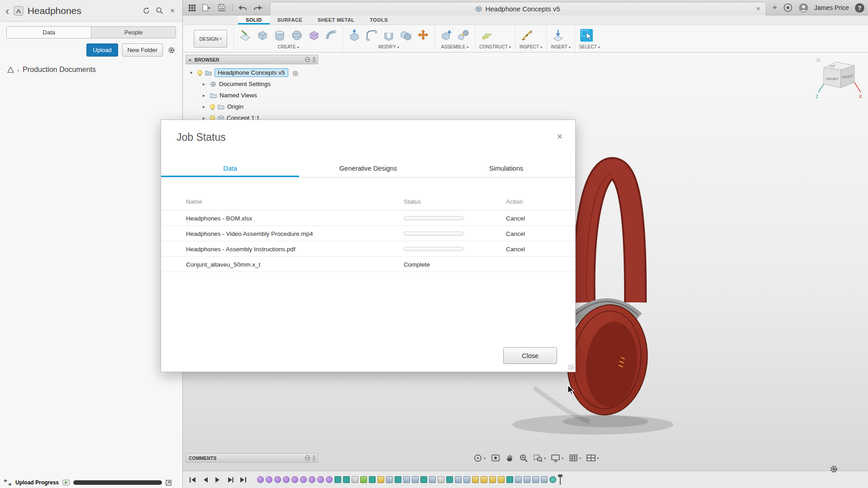 Image resolution: width=868 pixels, height=488 pixels. I want to click on create-cylinder-icon, so click(280, 35).